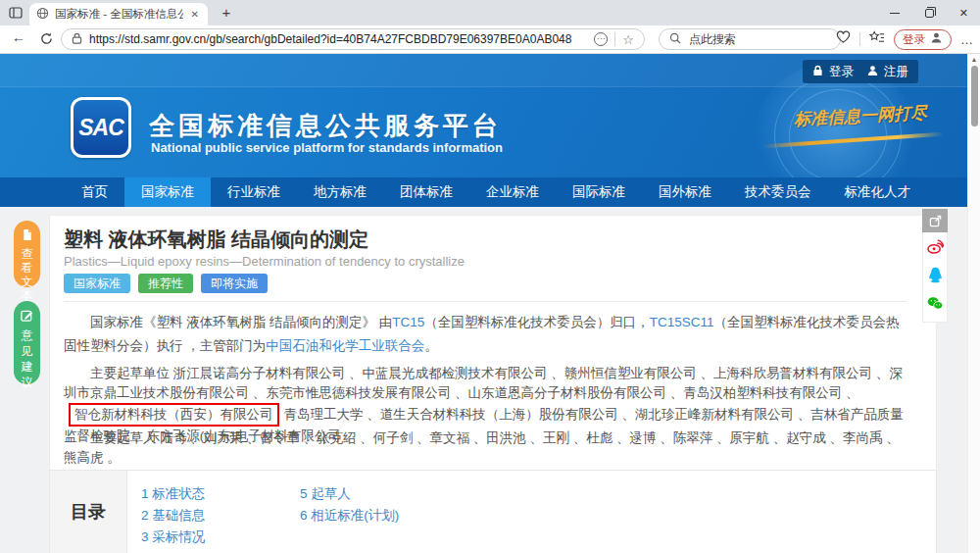 The image size is (980, 553). What do you see at coordinates (628, 39) in the screenshot?
I see `favorite-star-icon: ☆` at bounding box center [628, 39].